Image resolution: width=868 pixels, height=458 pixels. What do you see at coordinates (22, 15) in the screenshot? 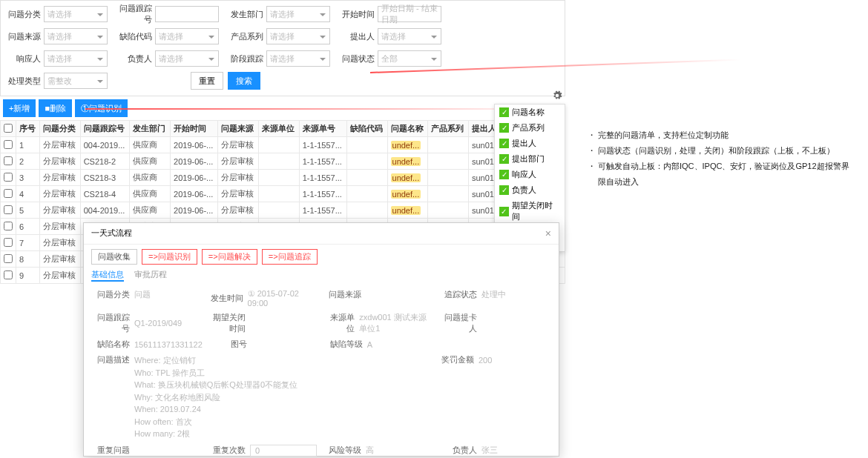
I see `filter-label: 问题分类` at bounding box center [22, 15].